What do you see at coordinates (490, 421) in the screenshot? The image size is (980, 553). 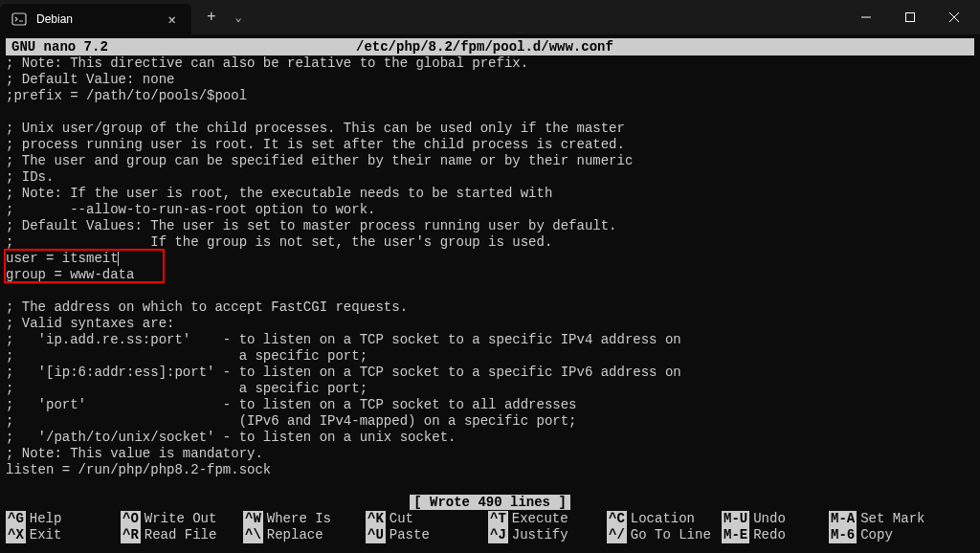 I see `editor-line: ; (IPv6 and IPv4-mapped) on a specific p…` at bounding box center [490, 421].